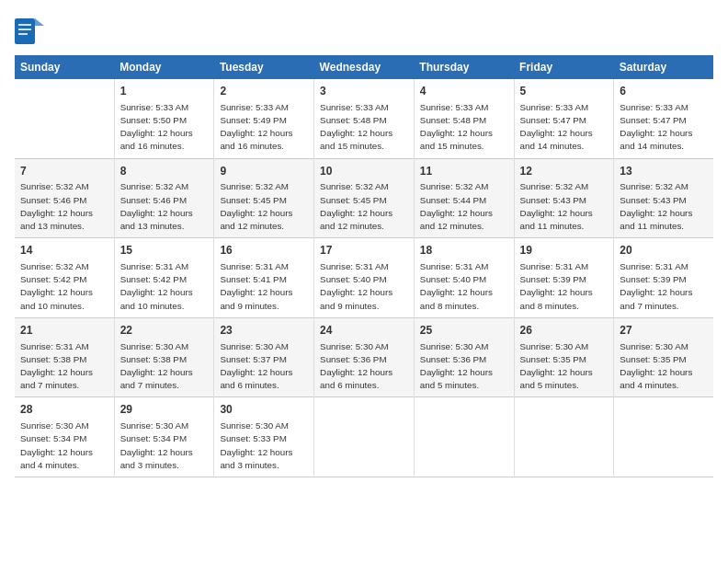 The height and width of the screenshot is (563, 728). Describe the element at coordinates (64, 438) in the screenshot. I see `day-cell: 28Sunrise: 5:30 AM Sunset: 5:34 PM Dayli…` at that location.